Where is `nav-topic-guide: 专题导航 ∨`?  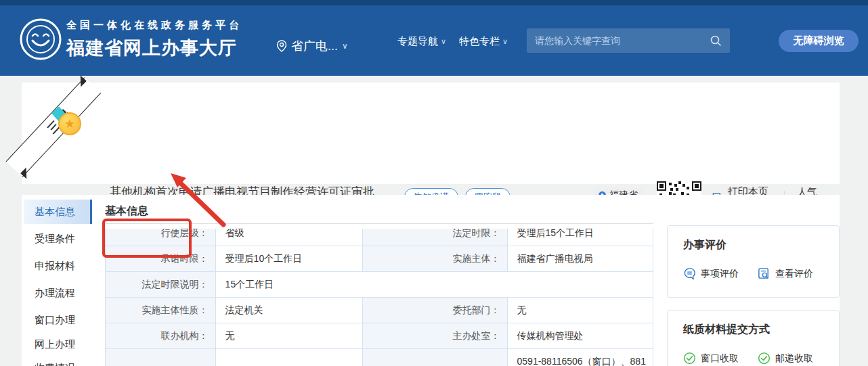
nav-topic-guide: 专题导航 ∨ is located at coordinates (422, 42).